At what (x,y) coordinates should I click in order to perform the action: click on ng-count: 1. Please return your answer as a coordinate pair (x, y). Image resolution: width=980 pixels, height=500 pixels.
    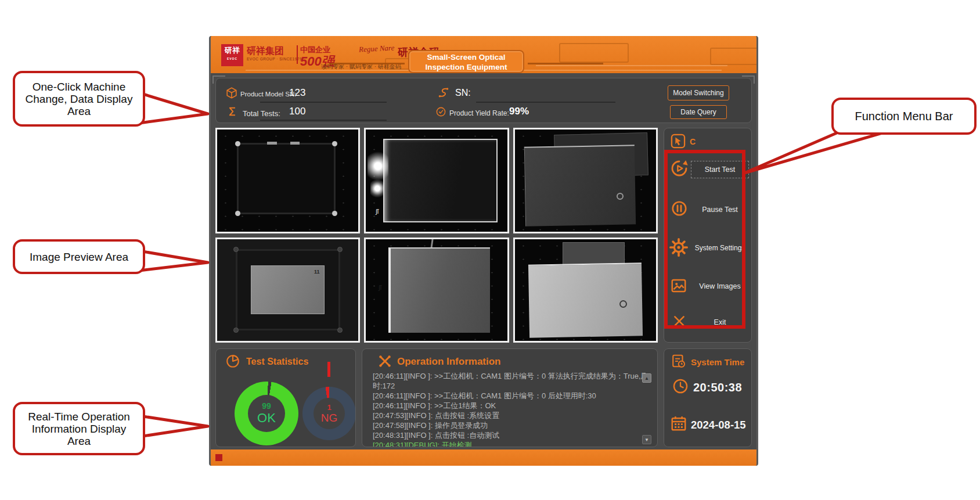
    Looking at the image, I should click on (329, 408).